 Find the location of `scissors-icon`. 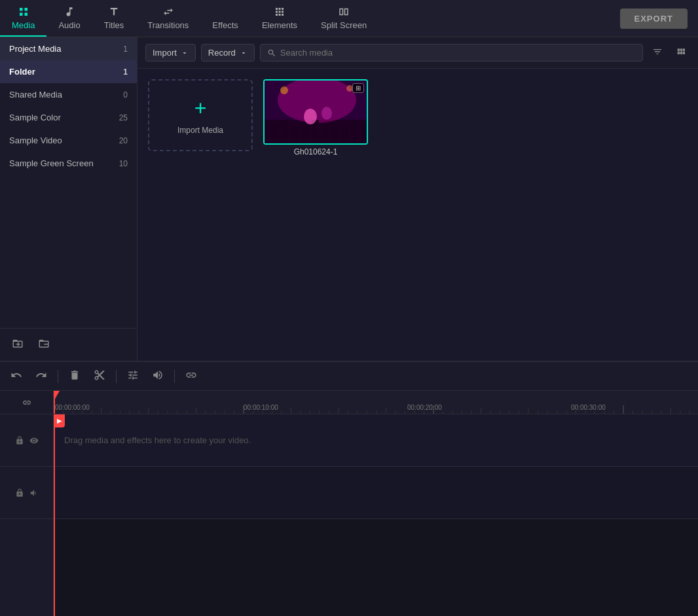

scissors-icon is located at coordinates (100, 375).